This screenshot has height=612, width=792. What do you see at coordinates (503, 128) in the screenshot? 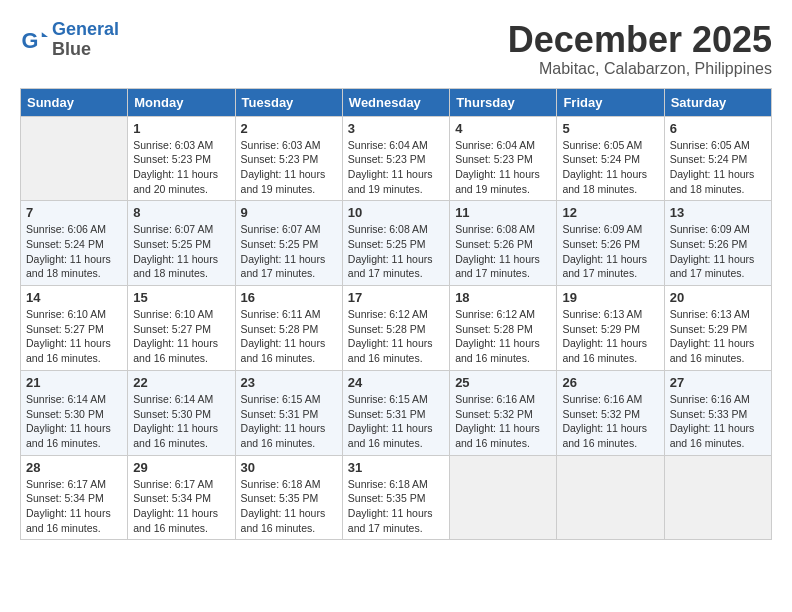
I see `day-number: 4` at bounding box center [503, 128].